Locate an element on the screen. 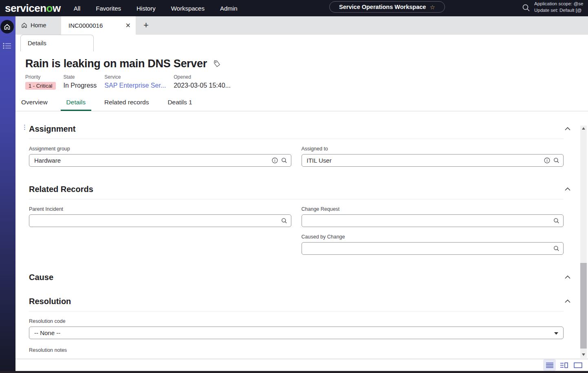 The image size is (588, 373). scroll-down-icon is located at coordinates (584, 355).